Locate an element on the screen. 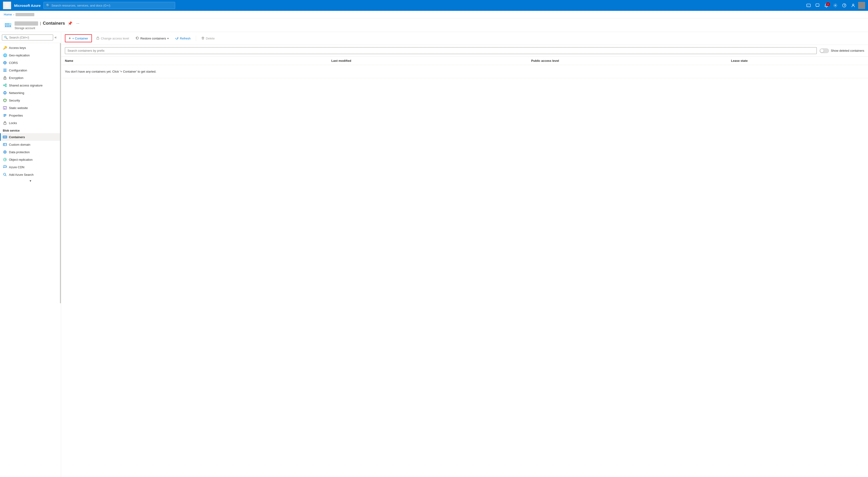 The height and width of the screenshot is (477, 868). feedback-button is located at coordinates (817, 5).